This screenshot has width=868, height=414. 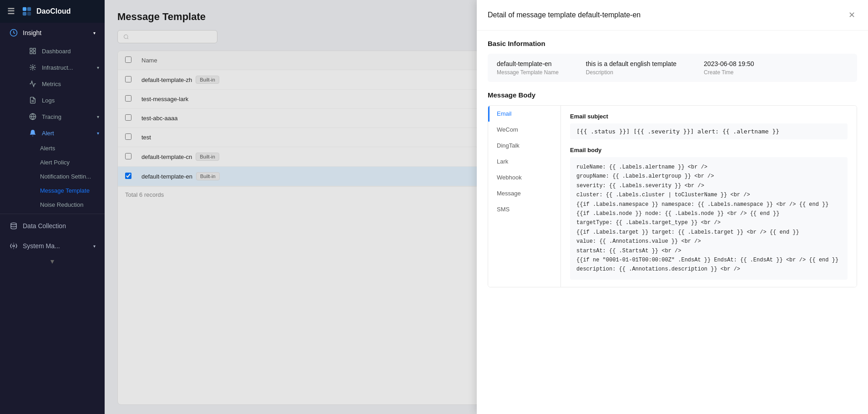 What do you see at coordinates (524, 210) in the screenshot?
I see `channel-item-sms: SMS` at bounding box center [524, 210].